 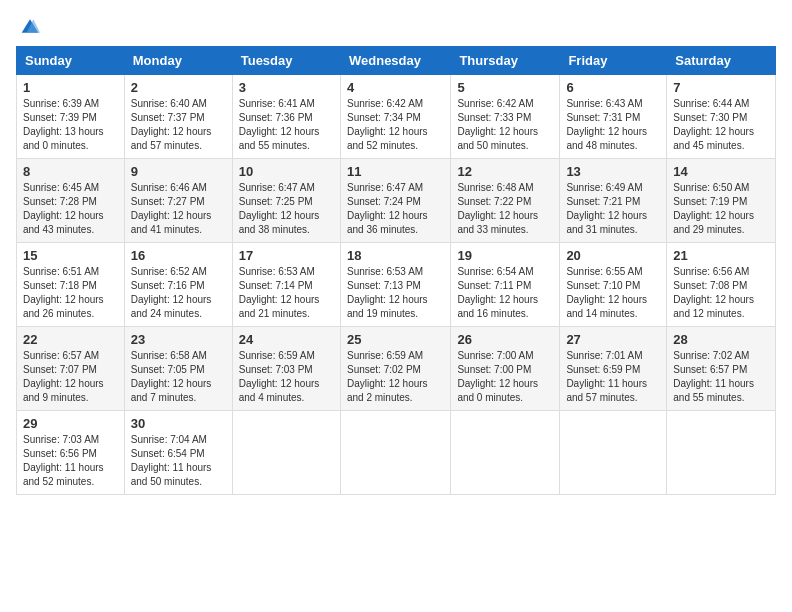 I want to click on weekday-header-friday: Friday, so click(x=614, y=61).